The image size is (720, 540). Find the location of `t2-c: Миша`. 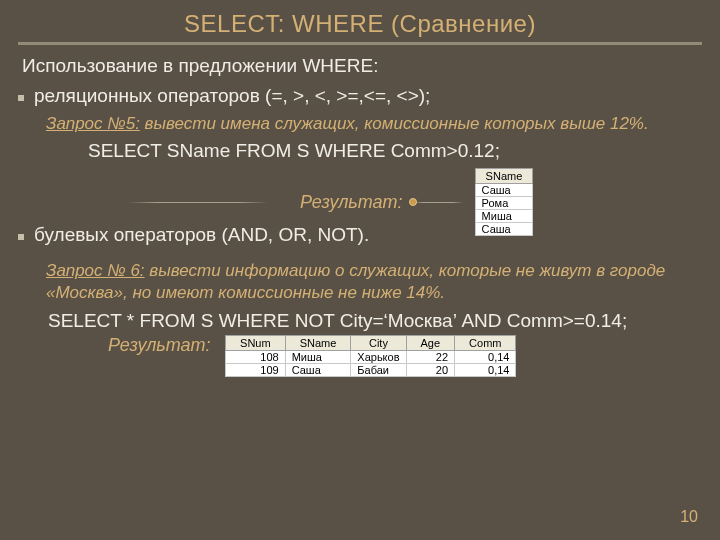

t2-c: Миша is located at coordinates (318, 356).